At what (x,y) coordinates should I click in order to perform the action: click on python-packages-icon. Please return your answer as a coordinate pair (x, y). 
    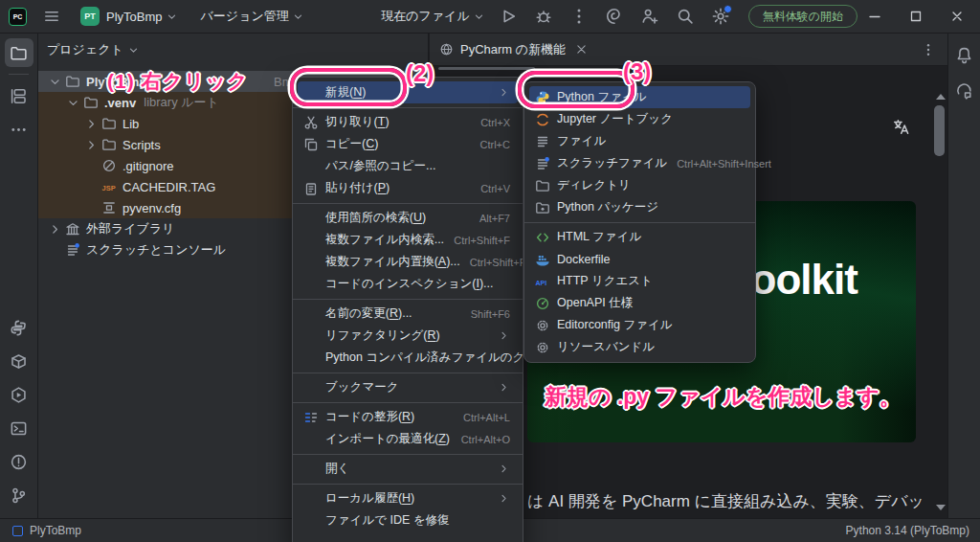
    Looking at the image, I should click on (19, 361).